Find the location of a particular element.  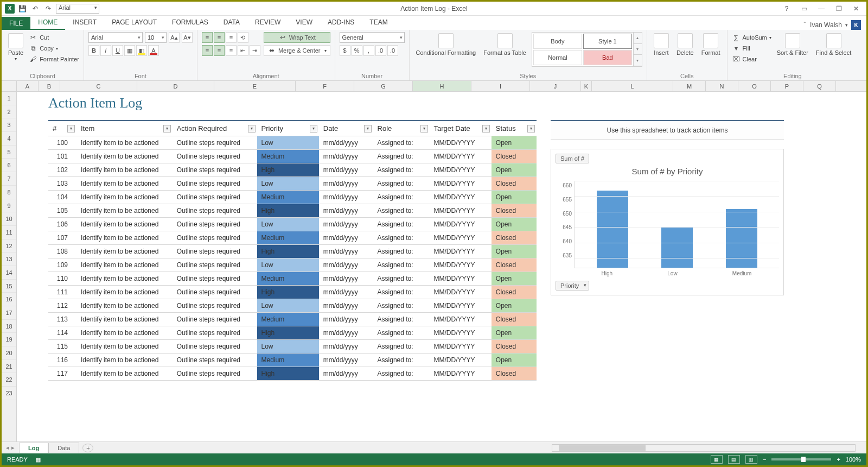

col-header-L: L is located at coordinates (633, 86).